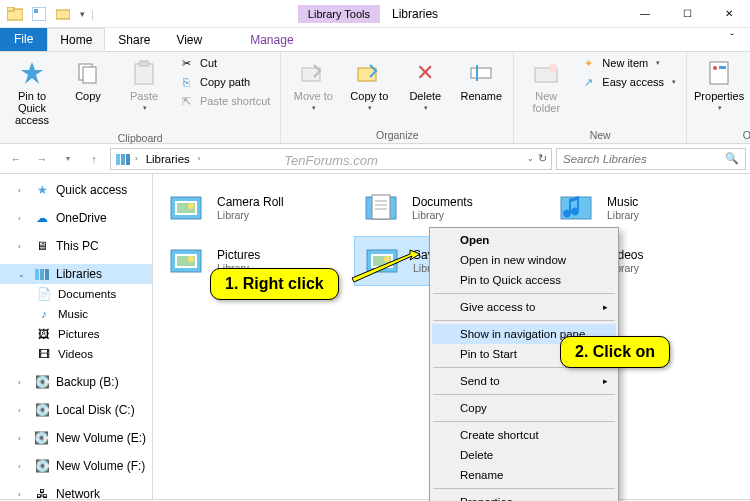  I want to click on copy-to-button: Copy to▾, so click(369, 90).